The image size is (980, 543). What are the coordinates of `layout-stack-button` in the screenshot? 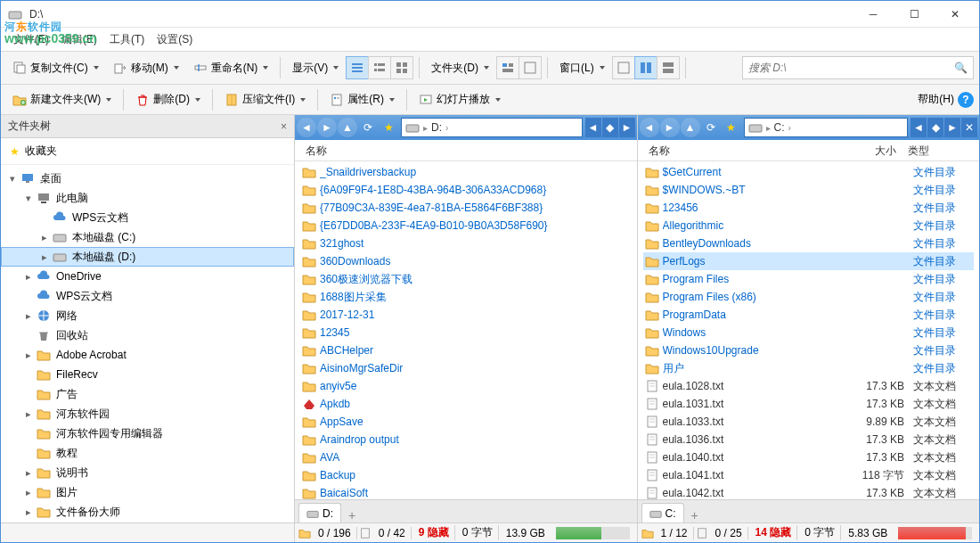 It's located at (668, 68).